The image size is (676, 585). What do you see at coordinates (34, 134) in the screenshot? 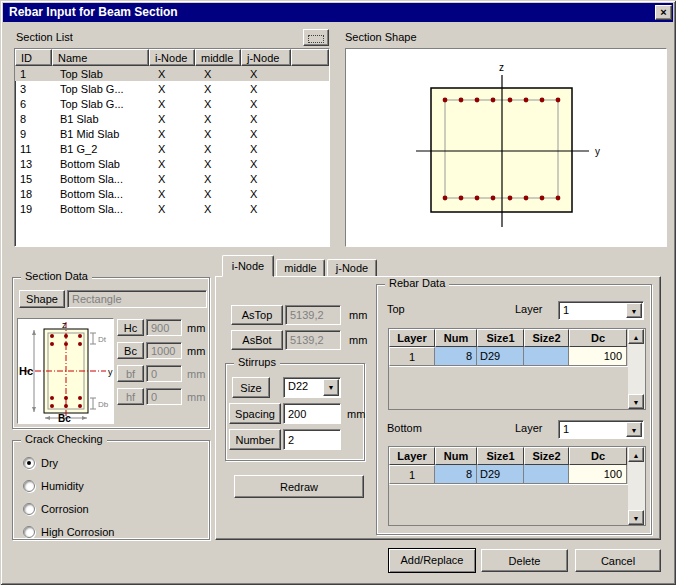
I see `cell-id: 9` at bounding box center [34, 134].